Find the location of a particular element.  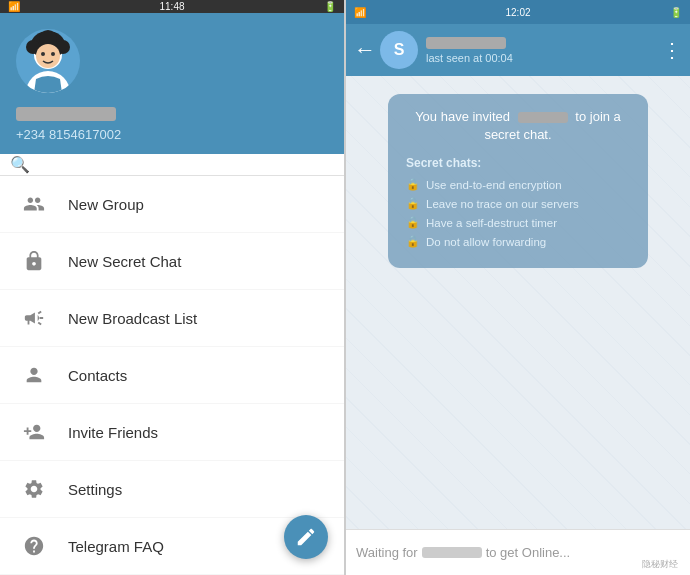

menu-item-settings: Settings is located at coordinates (172, 490).